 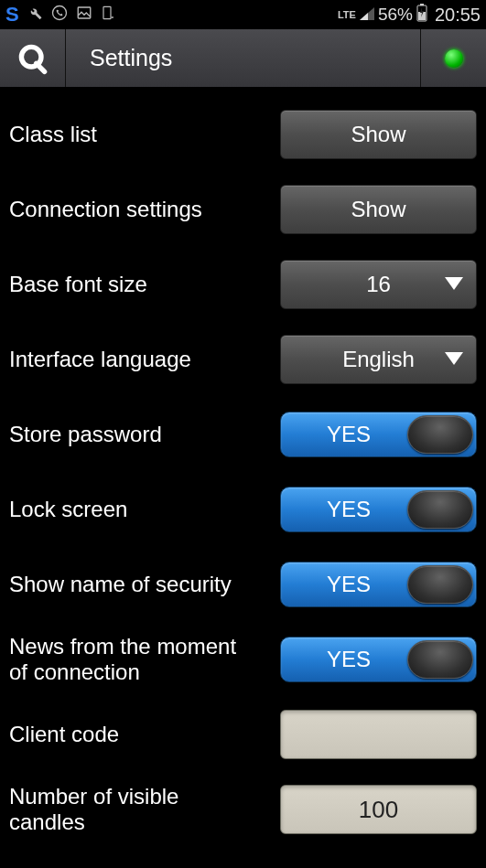 What do you see at coordinates (33, 59) in the screenshot?
I see `app-logo` at bounding box center [33, 59].